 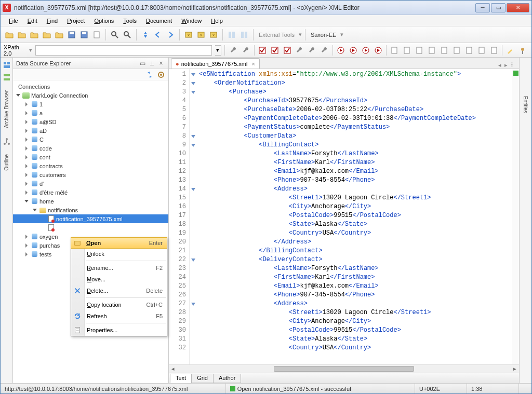 What do you see at coordinates (218, 50) in the screenshot?
I see `xpath-history-dropdown: ▾` at bounding box center [218, 50].